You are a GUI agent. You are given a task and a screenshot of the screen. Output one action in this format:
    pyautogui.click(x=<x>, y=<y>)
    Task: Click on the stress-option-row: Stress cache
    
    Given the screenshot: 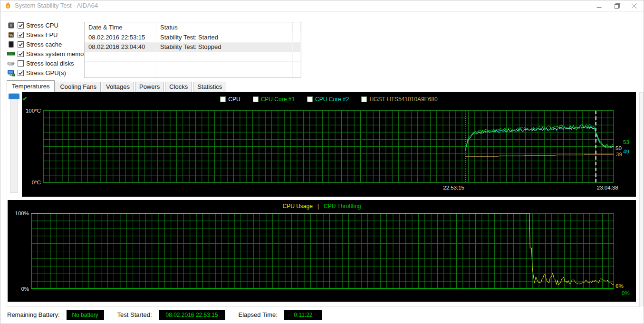 What is the action you would take?
    pyautogui.click(x=48, y=44)
    